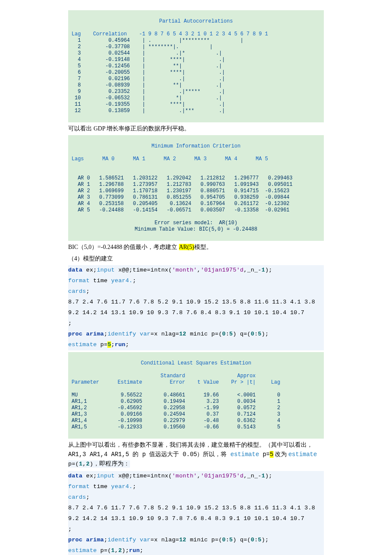 The height and width of the screenshot is (555, 392). What do you see at coordinates (196, 147) in the screenshot?
I see `minic-title: Minimum Information Criterion` at bounding box center [196, 147].